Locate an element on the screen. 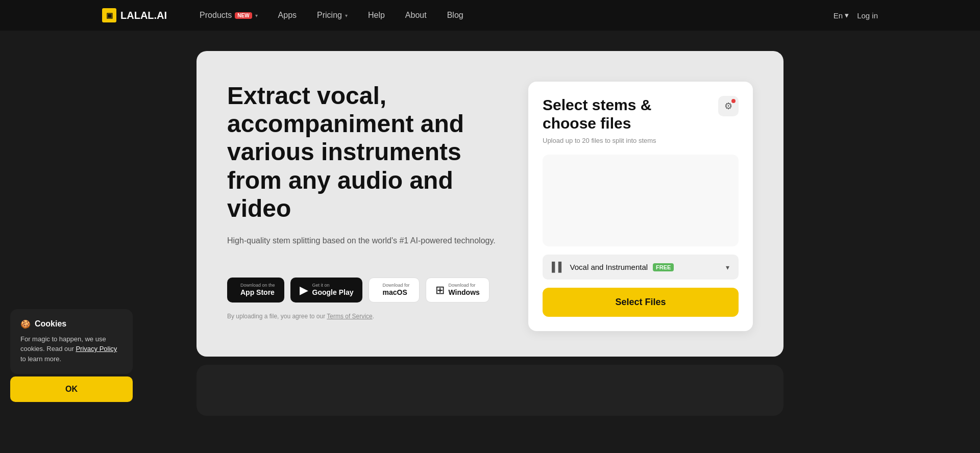  stem-chevron-icon: ▾ is located at coordinates (728, 267).